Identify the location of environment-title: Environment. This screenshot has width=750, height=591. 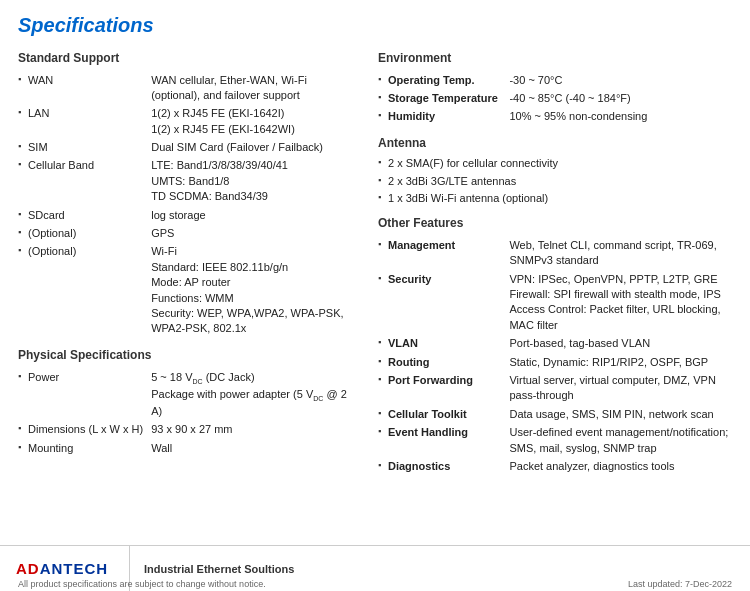
(555, 58).